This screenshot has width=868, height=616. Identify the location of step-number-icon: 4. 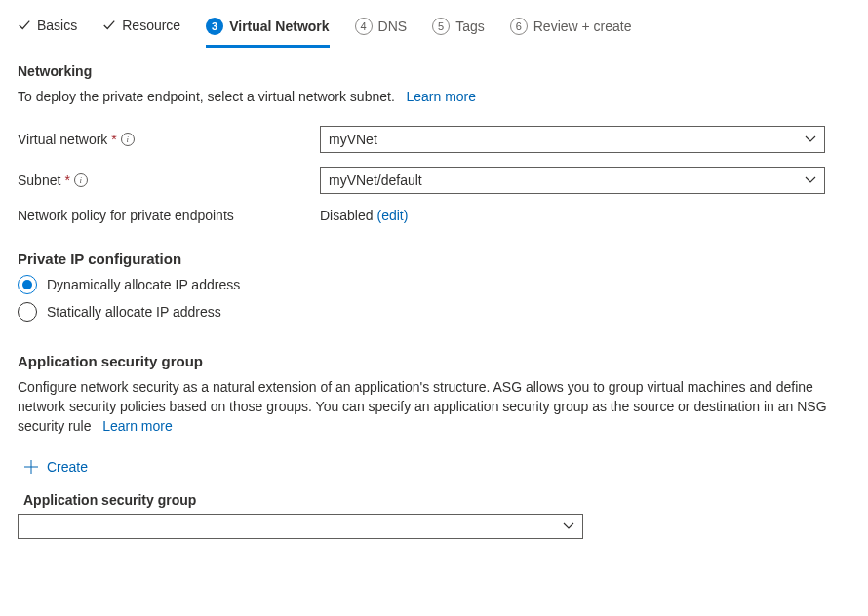
(364, 26).